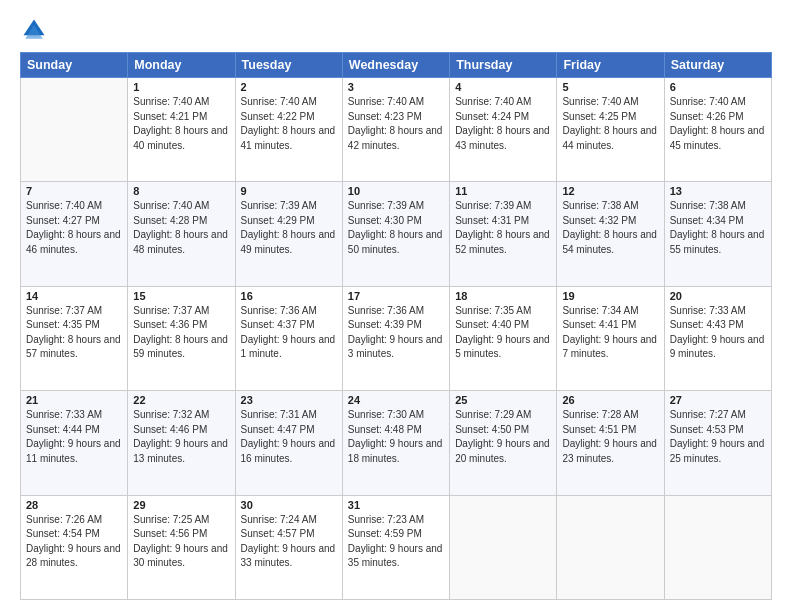 The width and height of the screenshot is (792, 612). What do you see at coordinates (718, 296) in the screenshot?
I see `day-number: 20` at bounding box center [718, 296].